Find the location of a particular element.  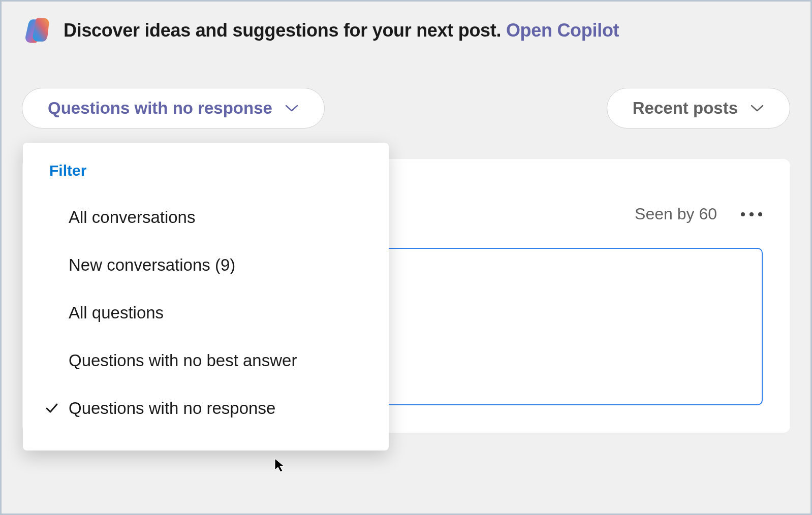

filter-row: Questions with no response Recent posts is located at coordinates (406, 94).